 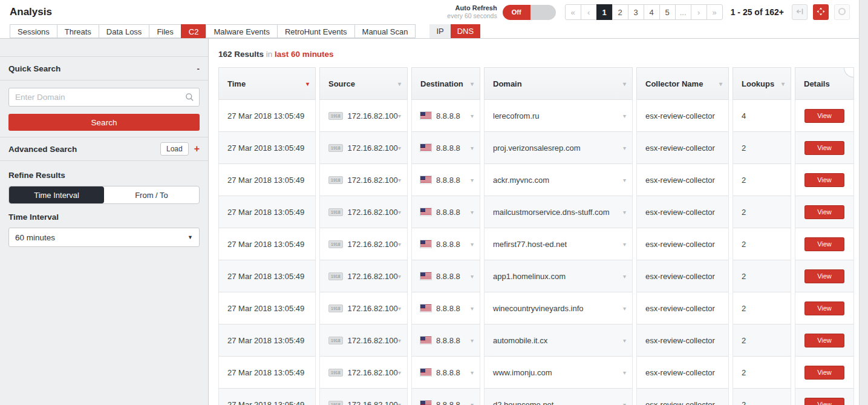 I want to click on panel-collapse-button, so click(x=800, y=12).